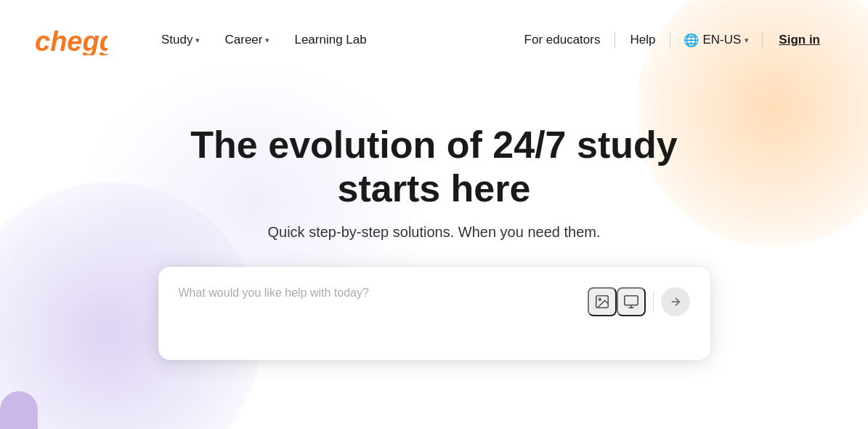 The height and width of the screenshot is (429, 868). What do you see at coordinates (654, 302) in the screenshot?
I see `search-separator` at bounding box center [654, 302].